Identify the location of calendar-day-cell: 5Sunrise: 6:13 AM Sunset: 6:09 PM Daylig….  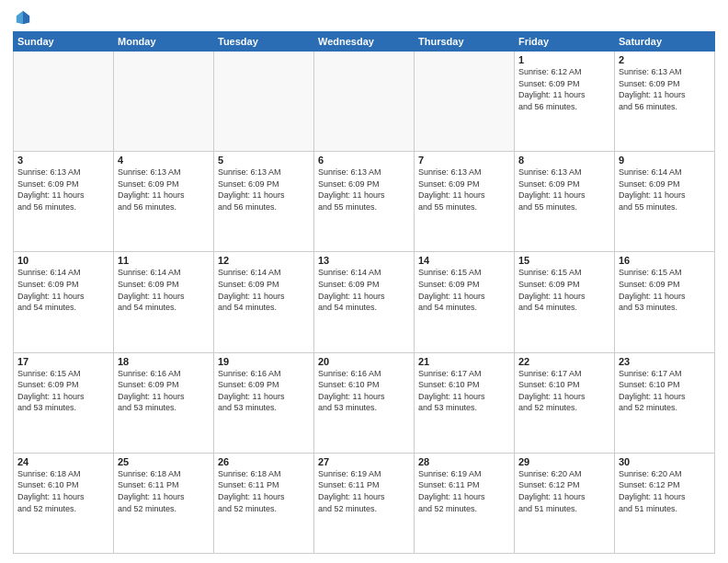
(265, 202).